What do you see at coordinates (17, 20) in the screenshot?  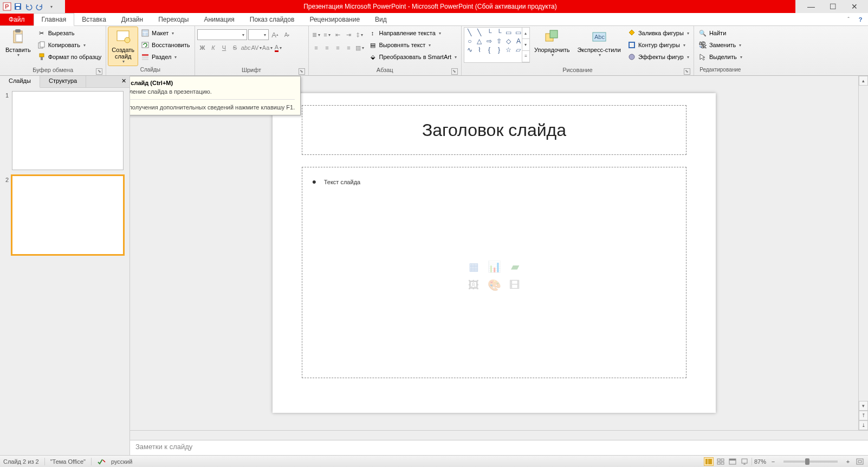 I see `tab-file: Файл` at bounding box center [17, 20].